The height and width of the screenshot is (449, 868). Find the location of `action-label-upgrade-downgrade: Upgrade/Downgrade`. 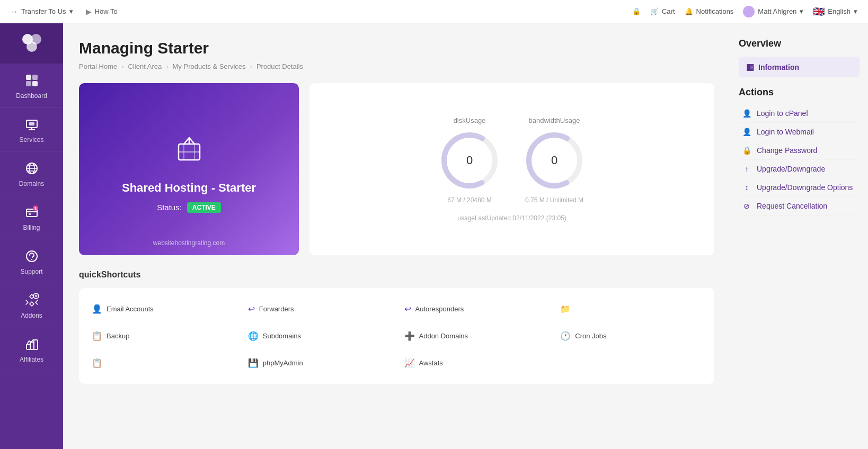

action-label-upgrade-downgrade: Upgrade/Downgrade is located at coordinates (791, 169).